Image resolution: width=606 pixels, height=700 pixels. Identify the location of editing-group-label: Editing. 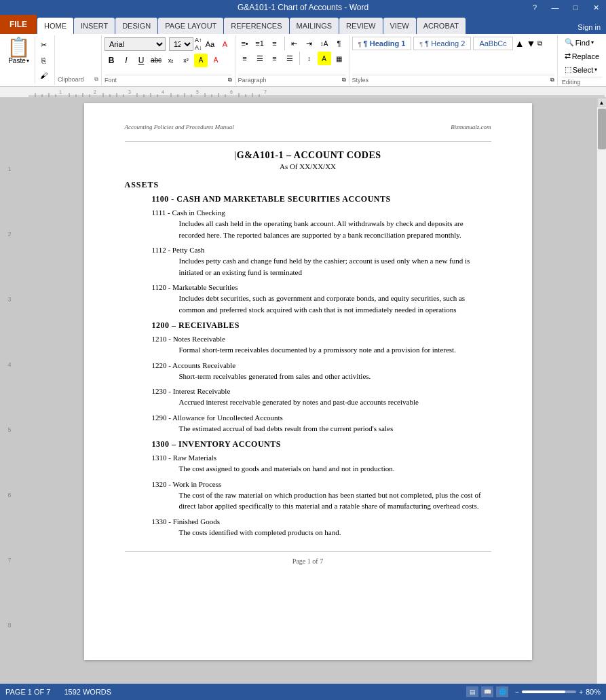
(571, 82).